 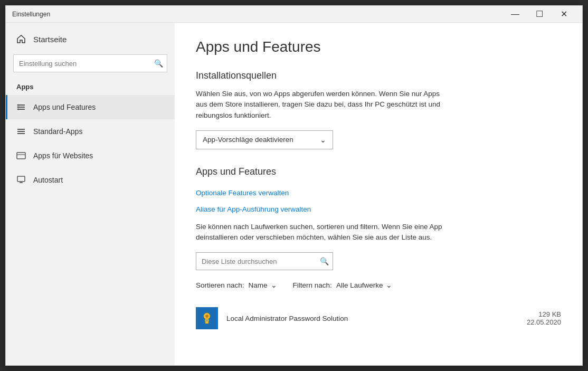 I want to click on sort-control: Sortieren nach: Name ⌄, so click(x=236, y=285).